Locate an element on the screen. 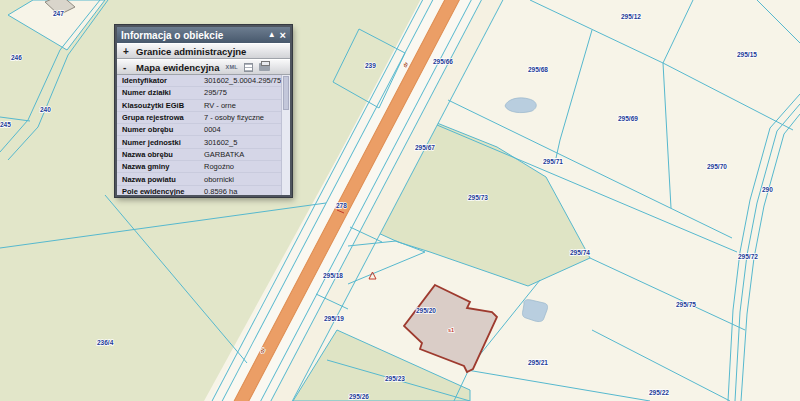  map-label-295-23: 295/23 is located at coordinates (395, 378).